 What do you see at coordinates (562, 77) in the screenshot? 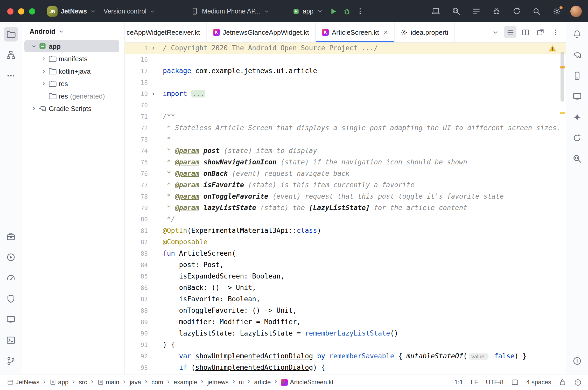
I see `editor-scrollbar` at bounding box center [562, 77].